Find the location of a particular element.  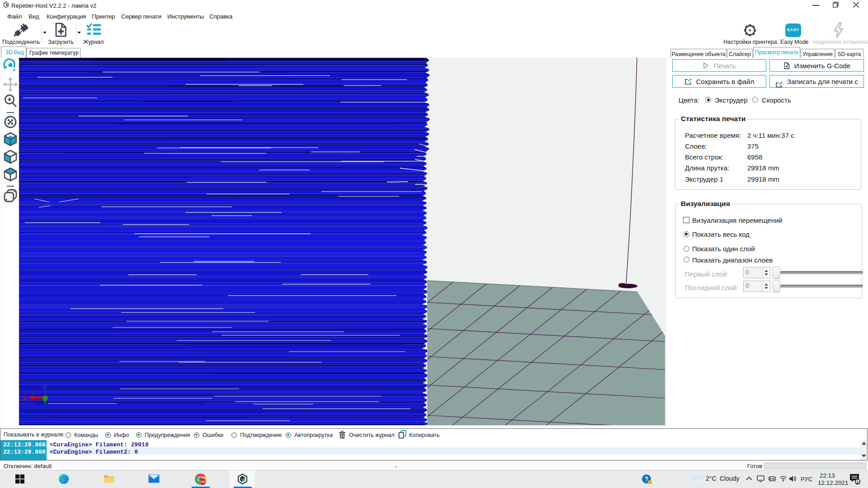

svg-text: 1 is located at coordinates (858, 482).